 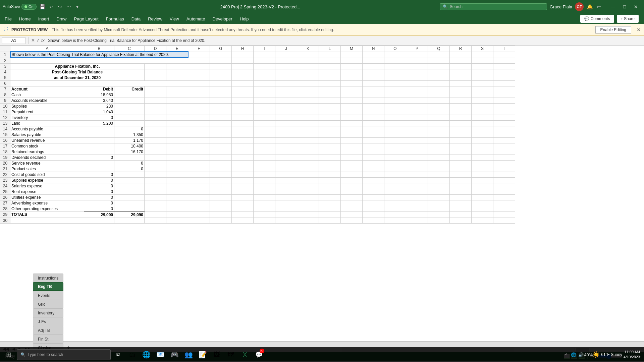 What do you see at coordinates (69, 7) in the screenshot?
I see `more-icon: ⋯` at bounding box center [69, 7].